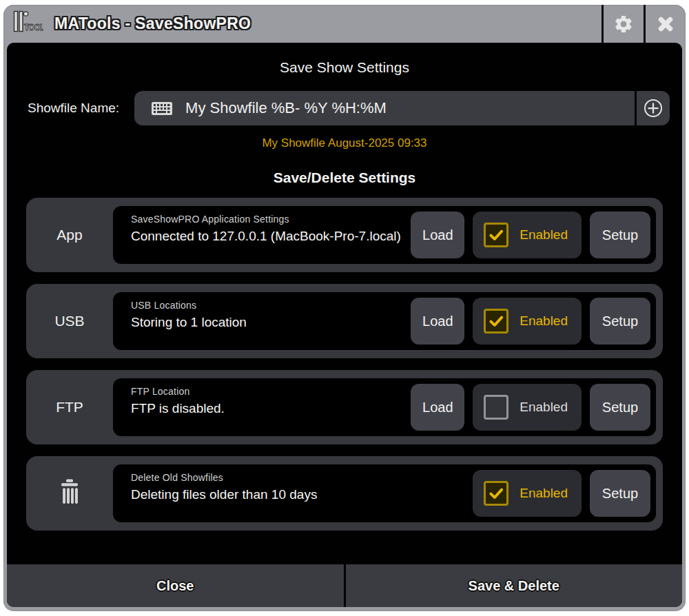  I want to click on trash-icon, so click(70, 493).